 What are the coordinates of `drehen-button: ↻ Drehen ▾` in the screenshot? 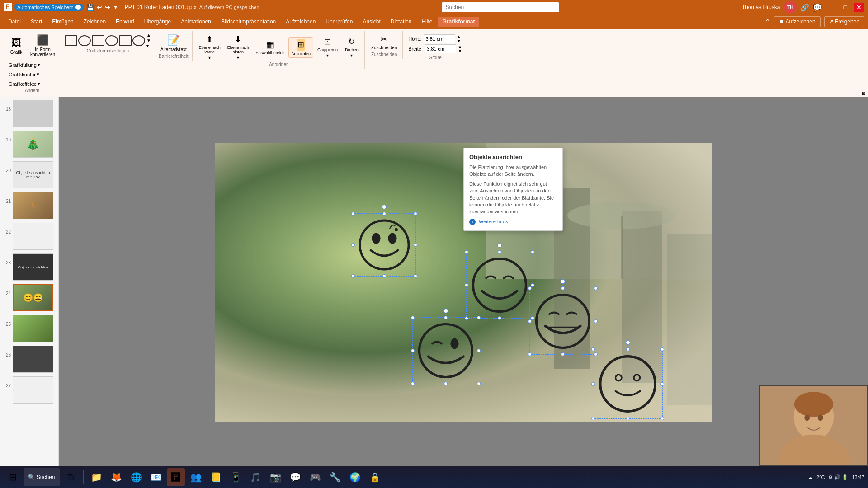 It's located at (352, 47).